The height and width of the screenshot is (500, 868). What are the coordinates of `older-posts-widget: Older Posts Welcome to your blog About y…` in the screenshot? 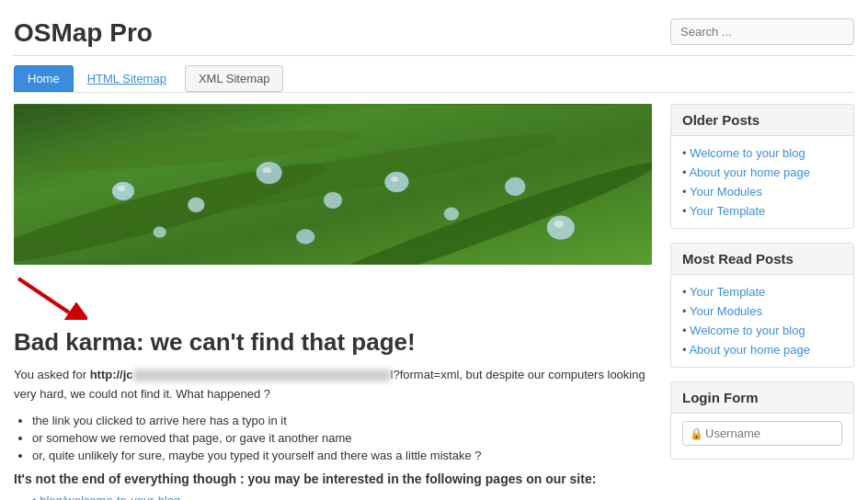 It's located at (762, 166).